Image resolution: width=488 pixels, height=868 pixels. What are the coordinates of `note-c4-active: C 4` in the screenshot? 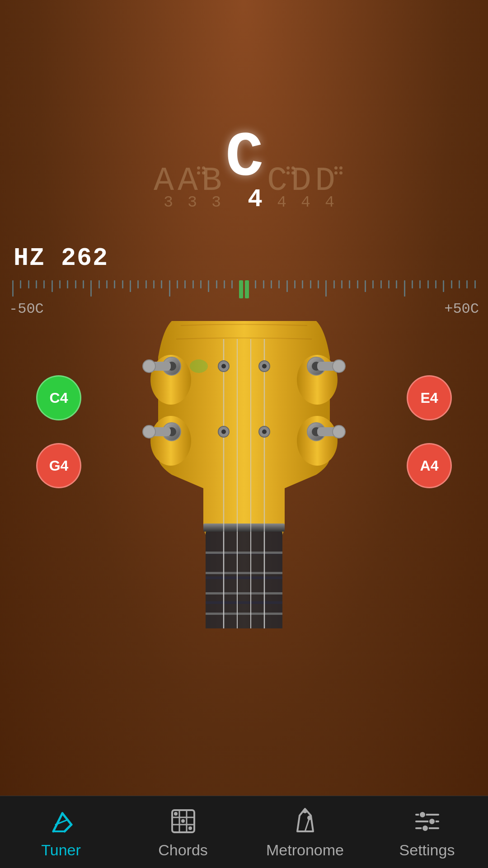 It's located at (244, 170).